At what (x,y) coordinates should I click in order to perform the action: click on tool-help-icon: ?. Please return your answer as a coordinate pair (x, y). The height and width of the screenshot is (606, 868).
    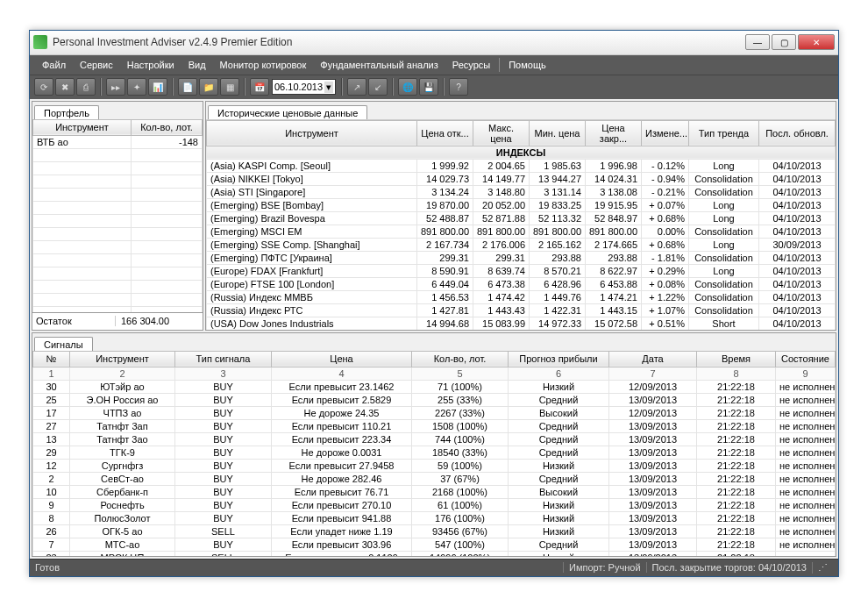
    Looking at the image, I should click on (459, 87).